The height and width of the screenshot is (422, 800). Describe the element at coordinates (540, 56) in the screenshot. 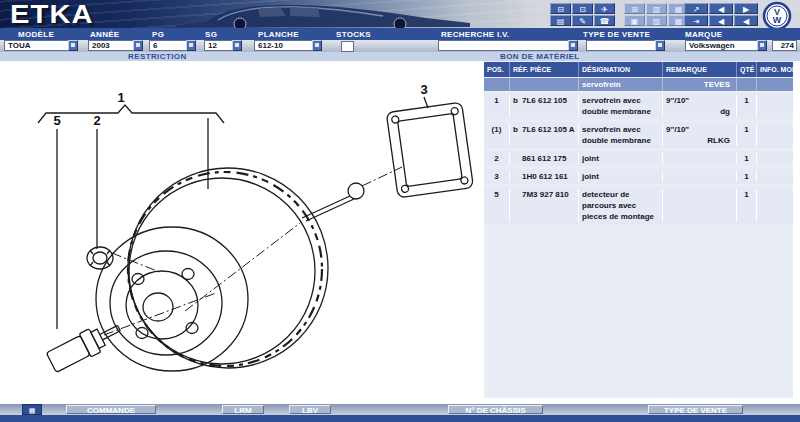

I see `bon-materiel-label: BON DE MATÉRIEL` at that location.